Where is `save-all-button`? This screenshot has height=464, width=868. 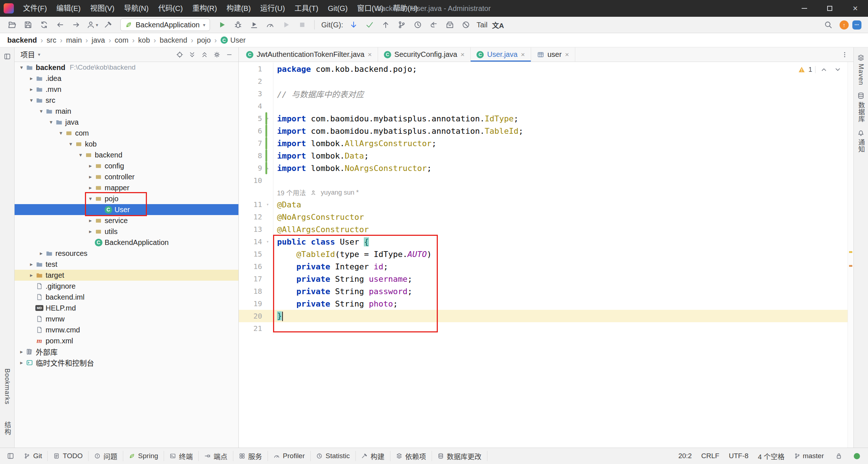 save-all-button is located at coordinates (28, 25).